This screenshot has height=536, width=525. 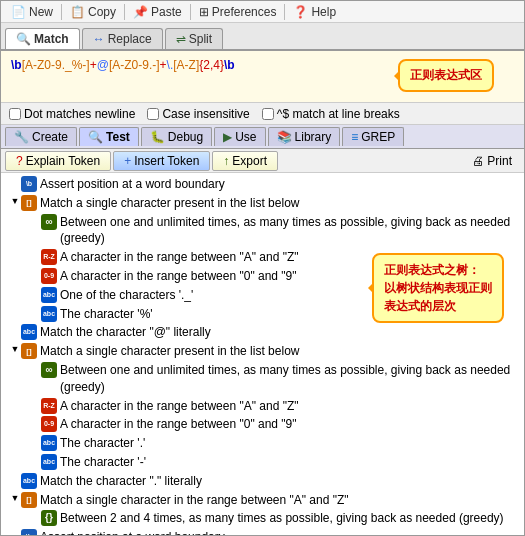 What do you see at coordinates (96, 137) in the screenshot?
I see `test-icon: 🔍` at bounding box center [96, 137].